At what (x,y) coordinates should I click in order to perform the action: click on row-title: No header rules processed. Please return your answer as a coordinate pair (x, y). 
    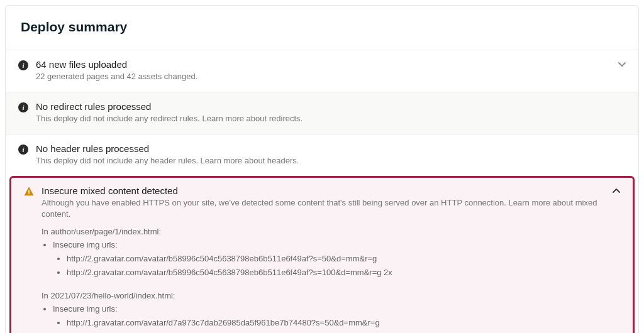
    Looking at the image, I should click on (331, 148).